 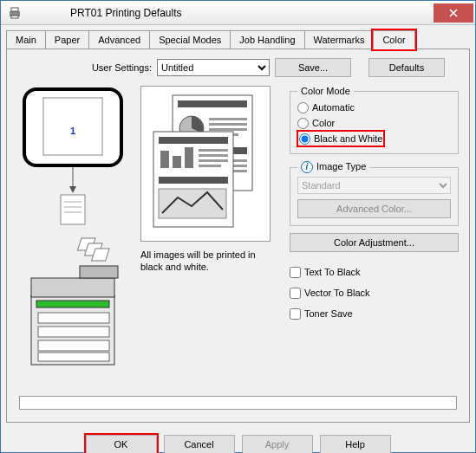 I want to click on check-text-to-black: Text To Black, so click(x=375, y=272).